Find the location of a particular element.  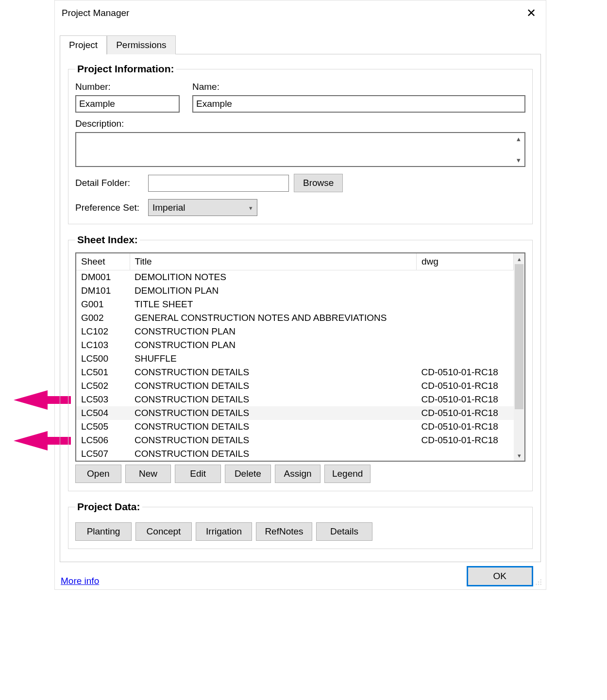

close-icon: ✕ is located at coordinates (531, 13).